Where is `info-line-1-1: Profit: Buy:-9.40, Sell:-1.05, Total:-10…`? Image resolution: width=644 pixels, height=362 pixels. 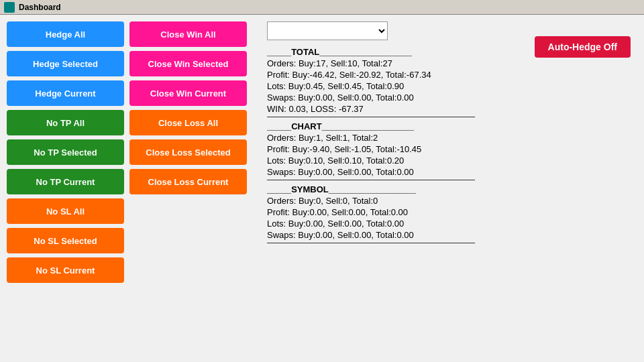
info-line-1-1: Profit: Buy:-9.40, Sell:-1.05, Total:-10… is located at coordinates (452, 149).